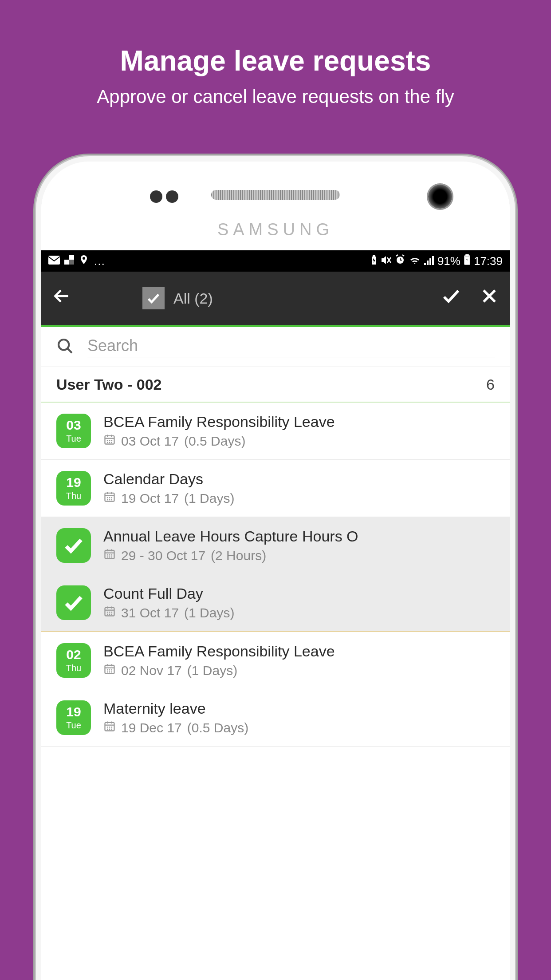 This screenshot has width=551, height=980. Describe the element at coordinates (164, 197) in the screenshot. I see `sensor-dots` at that location.